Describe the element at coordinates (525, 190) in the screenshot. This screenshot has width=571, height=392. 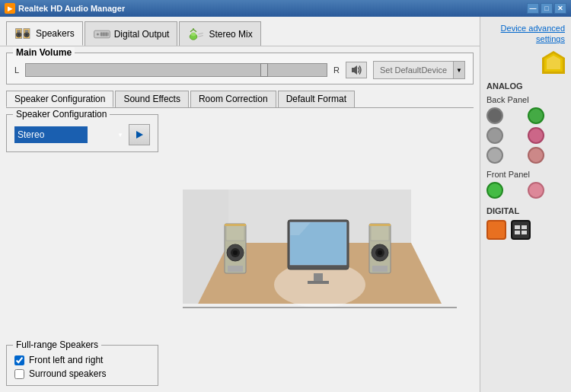
I see `front-panel-connectors` at that location.